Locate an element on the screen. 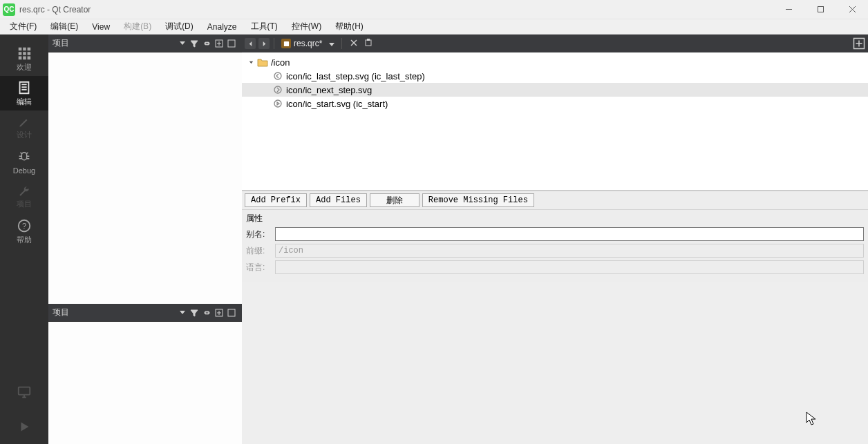 The image size is (868, 444). add-files-button: Add Files is located at coordinates (339, 200).